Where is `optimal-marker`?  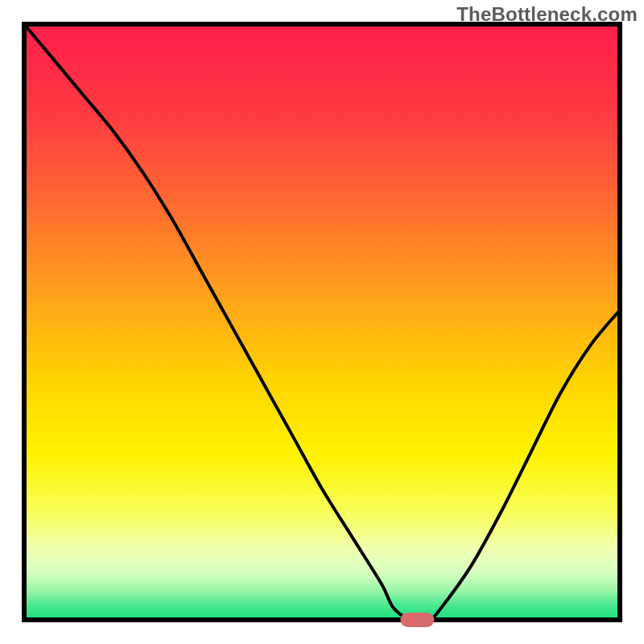
optimal-marker is located at coordinates (417, 620).